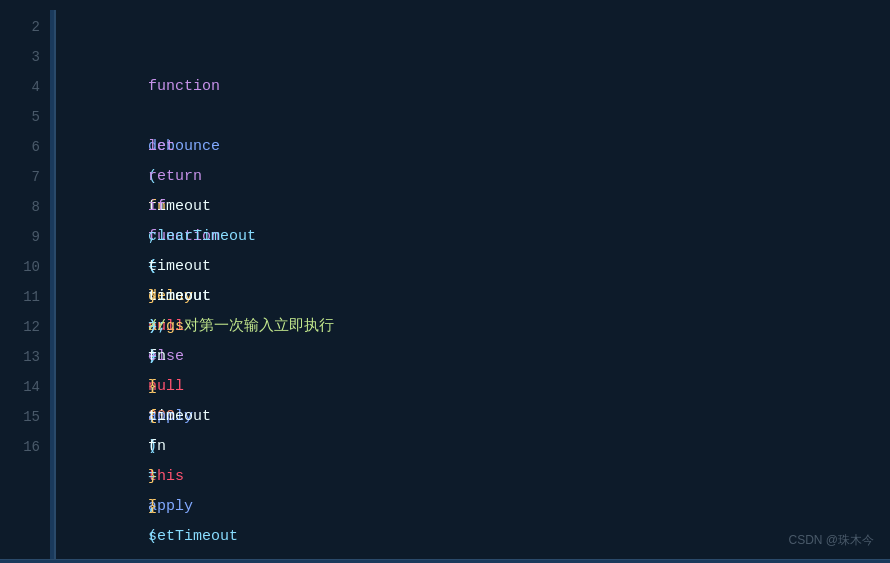 The image size is (890, 563). I want to click on line-num-8: 8, so click(36, 207).